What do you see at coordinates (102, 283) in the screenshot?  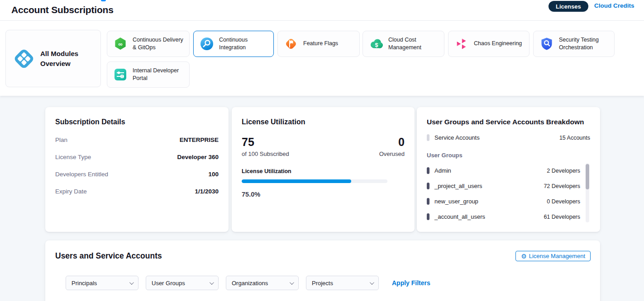 I see `principals-filter-dropdown: Principals` at bounding box center [102, 283].